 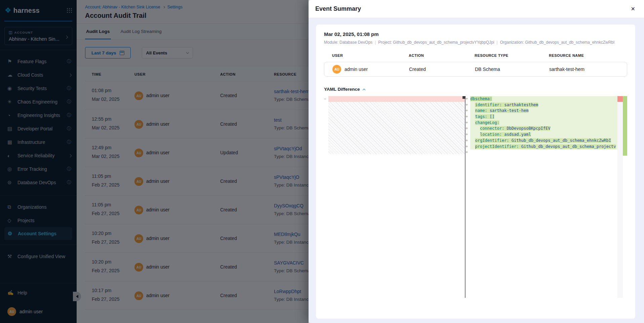 I want to click on diff-removed-gutter: −, so click(x=326, y=197).